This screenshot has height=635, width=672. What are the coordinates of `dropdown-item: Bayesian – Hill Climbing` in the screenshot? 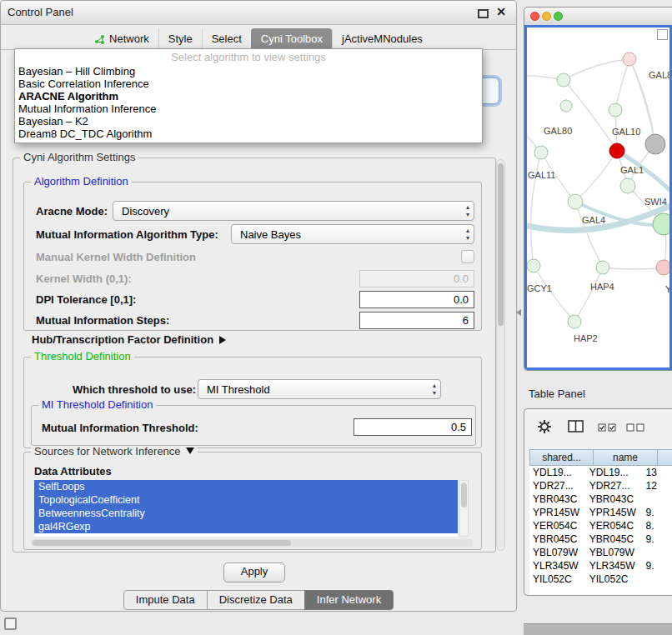 It's located at (248, 72).